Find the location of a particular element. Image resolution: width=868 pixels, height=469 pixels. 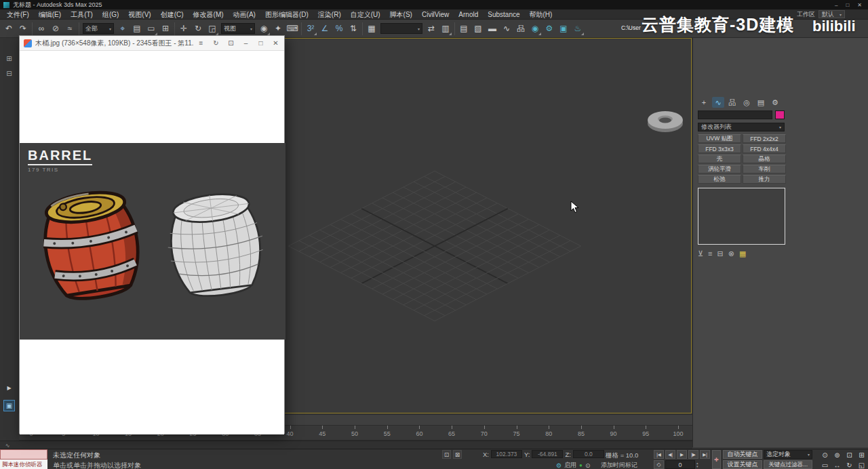

key-mode-toggle-button: ◇ is located at coordinates (659, 465).